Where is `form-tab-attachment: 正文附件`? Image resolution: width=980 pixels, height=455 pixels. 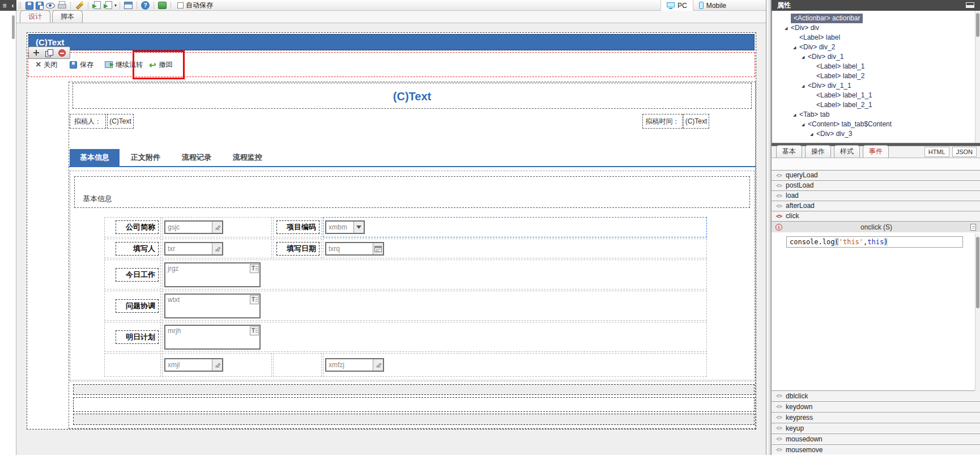
form-tab-attachment: 正文附件 is located at coordinates (146, 158).